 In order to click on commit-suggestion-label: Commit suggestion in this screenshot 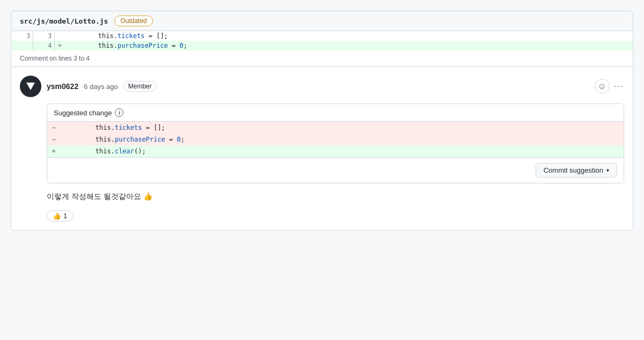, I will do `click(573, 171)`.